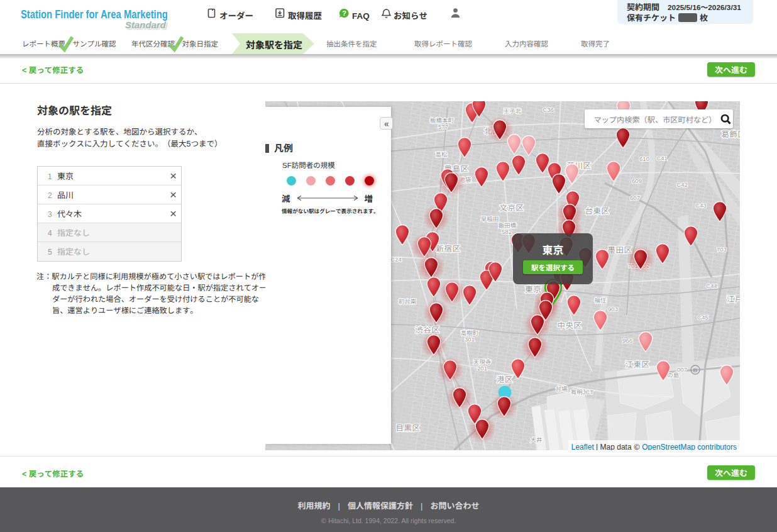  I want to click on svg-text: C42, so click(681, 184).